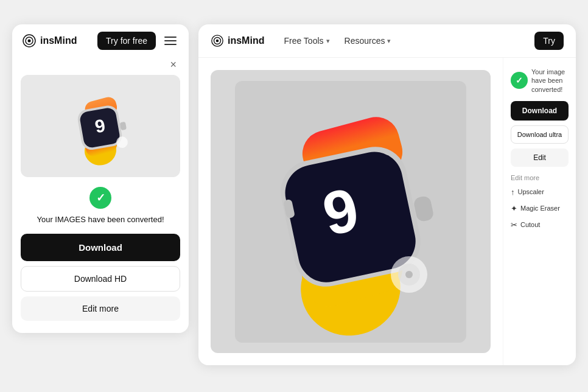 The height and width of the screenshot is (392, 588). What do you see at coordinates (100, 65) in the screenshot?
I see `close-row: ×` at bounding box center [100, 65].